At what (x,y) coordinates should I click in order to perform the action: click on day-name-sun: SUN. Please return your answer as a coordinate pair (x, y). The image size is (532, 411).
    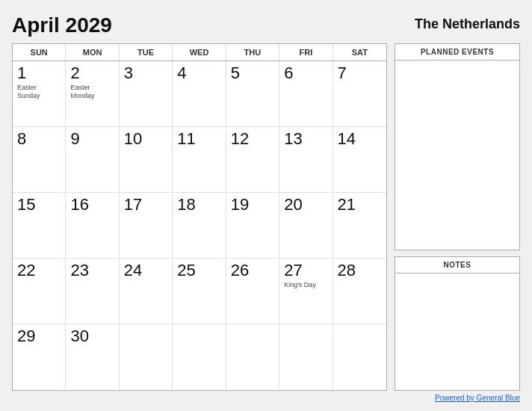
    Looking at the image, I should click on (39, 52).